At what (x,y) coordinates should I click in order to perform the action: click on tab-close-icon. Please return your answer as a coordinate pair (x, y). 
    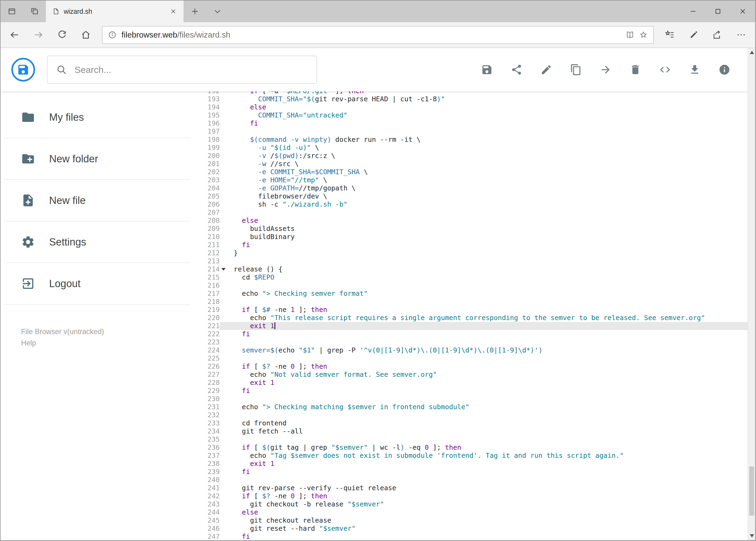
    Looking at the image, I should click on (173, 11).